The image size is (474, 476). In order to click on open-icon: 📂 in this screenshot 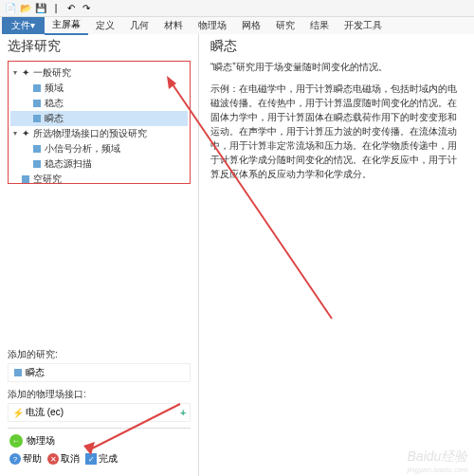, I will do `click(26, 9)`.